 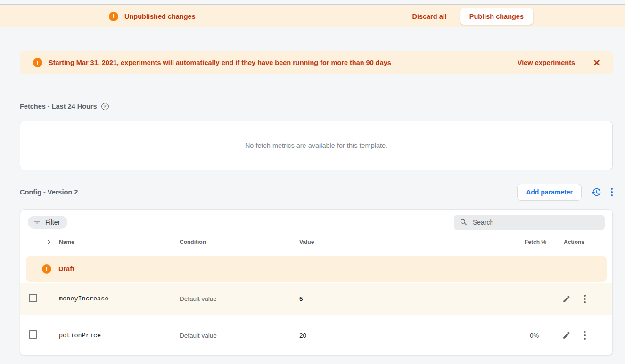 What do you see at coordinates (530, 335) in the screenshot?
I see `parameter-fetch-percent: 0%` at bounding box center [530, 335].